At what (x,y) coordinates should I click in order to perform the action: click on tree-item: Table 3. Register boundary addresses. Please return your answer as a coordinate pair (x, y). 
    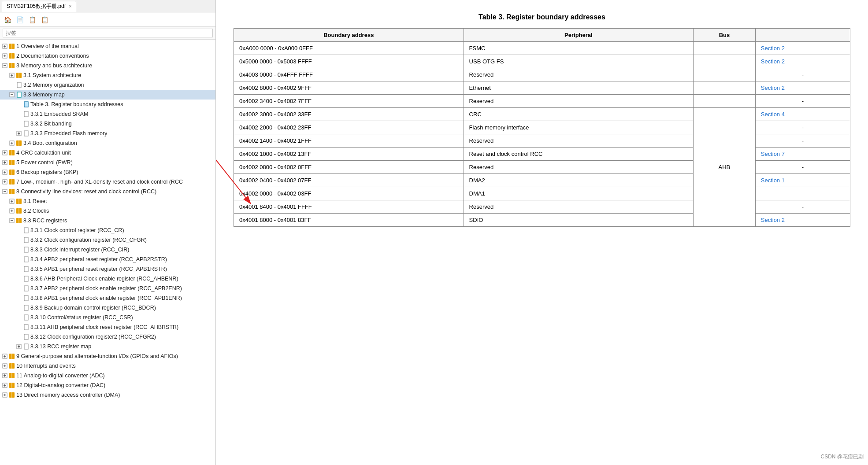
    Looking at the image, I should click on (108, 104).